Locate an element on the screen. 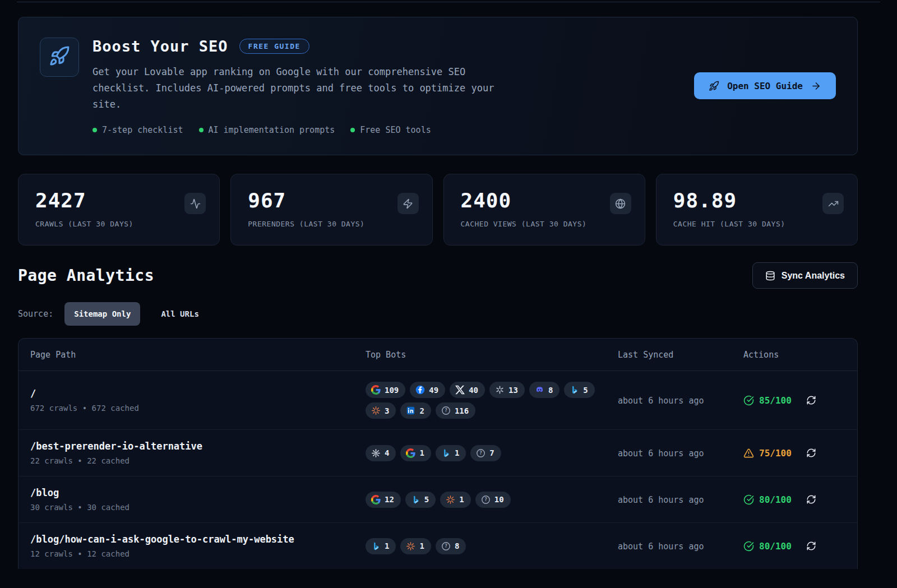 The width and height of the screenshot is (897, 588). page-crawl-meta: 22 crawls • 22 cached is located at coordinates (198, 461).